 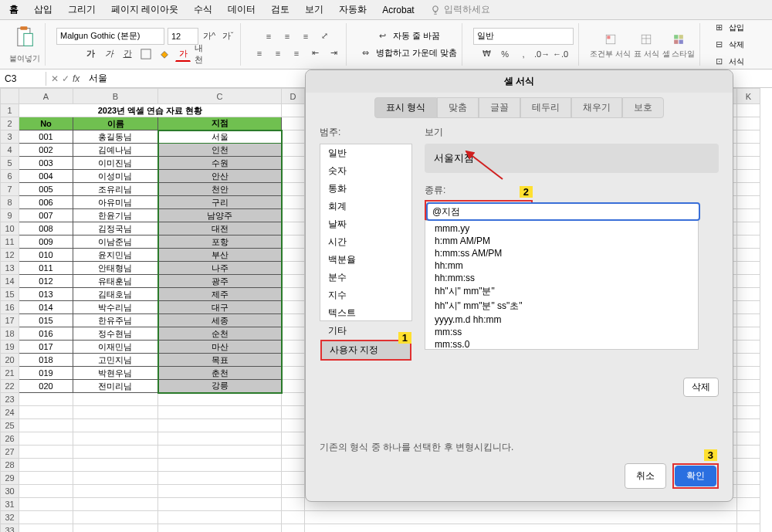 What do you see at coordinates (398, 10) in the screenshot?
I see `tab-acrobat: Acrobat` at bounding box center [398, 10].